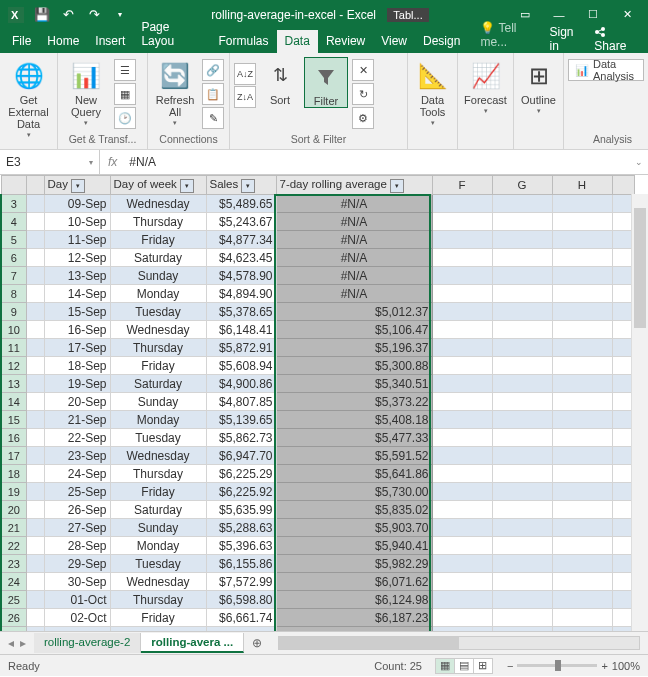  Describe the element at coordinates (394, 42) in the screenshot. I see `tab-view: View` at that location.